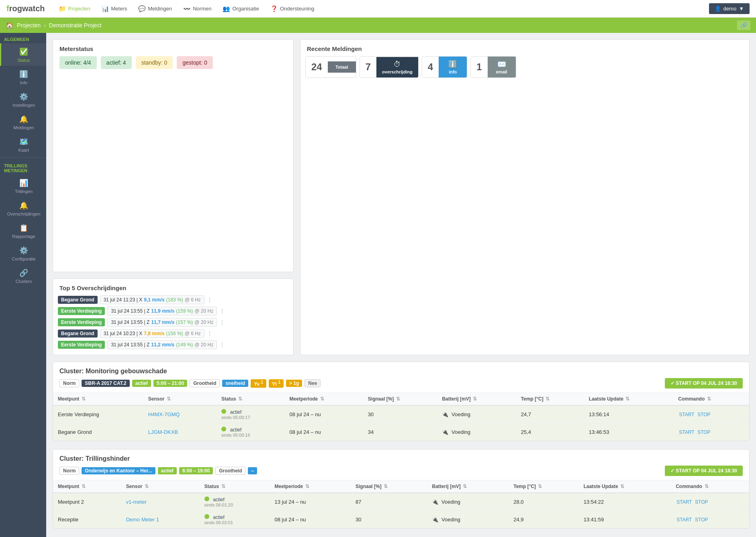 This screenshot has height=537, width=756. Describe the element at coordinates (544, 486) in the screenshot. I see `th-temp-2: Temp [°C] ⇅` at that location.